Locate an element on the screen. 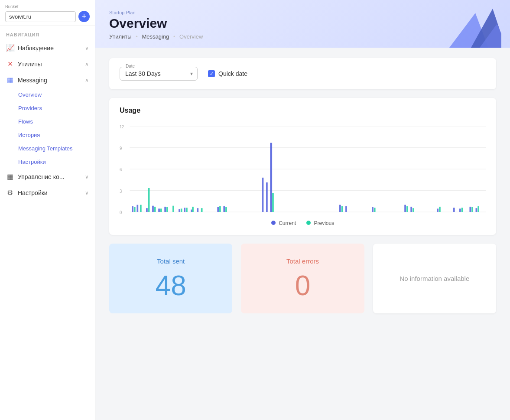  stat-card-sent: Total sent 48 is located at coordinates (171, 278).